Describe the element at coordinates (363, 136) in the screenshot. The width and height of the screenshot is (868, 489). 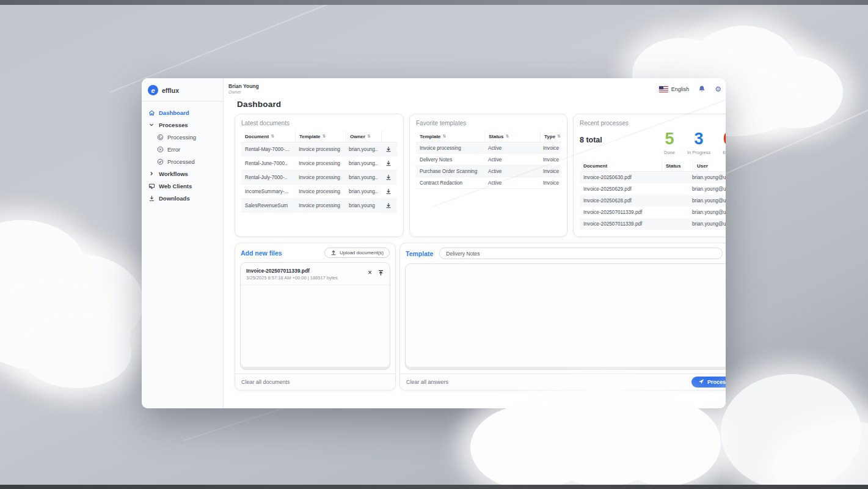
I see `sort-header-owner: Owner ⇅` at that location.